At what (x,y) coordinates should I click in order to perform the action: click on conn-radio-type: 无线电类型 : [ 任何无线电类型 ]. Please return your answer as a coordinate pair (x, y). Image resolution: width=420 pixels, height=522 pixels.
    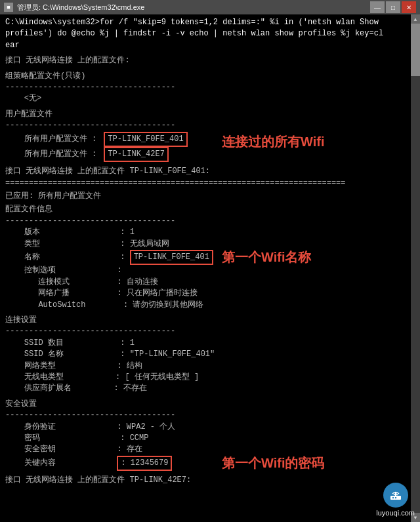
    Looking at the image, I should click on (210, 378).